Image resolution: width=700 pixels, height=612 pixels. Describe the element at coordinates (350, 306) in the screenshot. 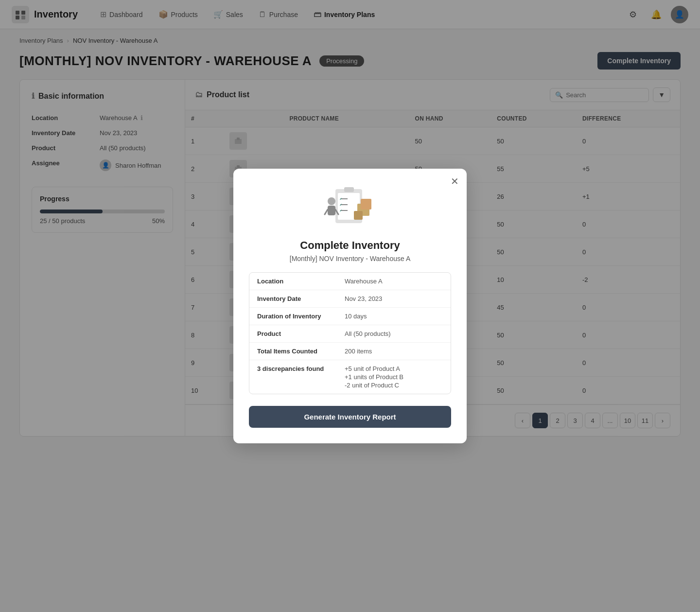

I see `complete-inventory-modal: ✕ ✓ ✓ ✓` at that location.